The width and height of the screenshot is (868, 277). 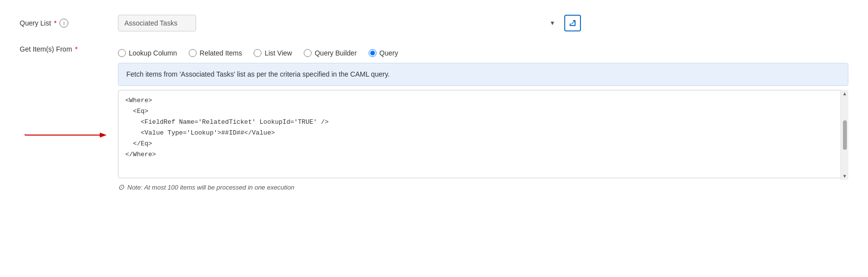 What do you see at coordinates (77, 49) in the screenshot?
I see `get-items-required-star: *` at bounding box center [77, 49].